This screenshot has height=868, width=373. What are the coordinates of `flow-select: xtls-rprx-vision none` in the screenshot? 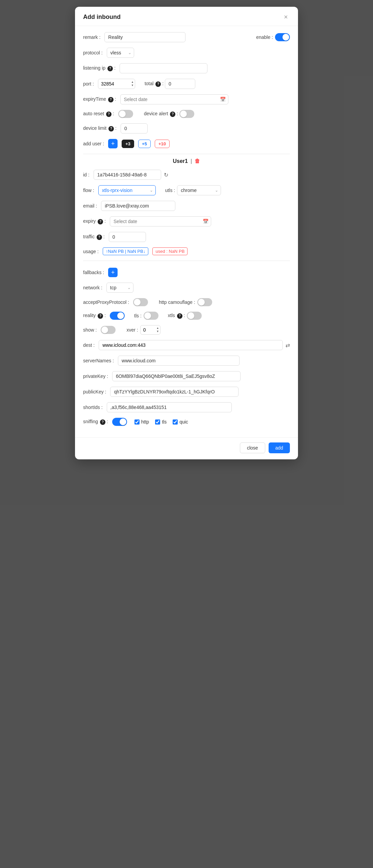 It's located at (127, 190).